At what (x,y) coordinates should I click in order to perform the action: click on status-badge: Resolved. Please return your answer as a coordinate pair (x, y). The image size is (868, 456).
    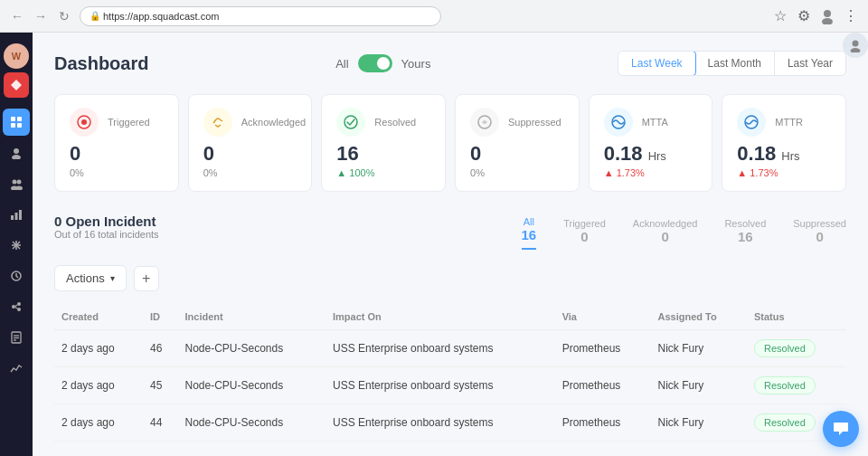
    Looking at the image, I should click on (785, 423).